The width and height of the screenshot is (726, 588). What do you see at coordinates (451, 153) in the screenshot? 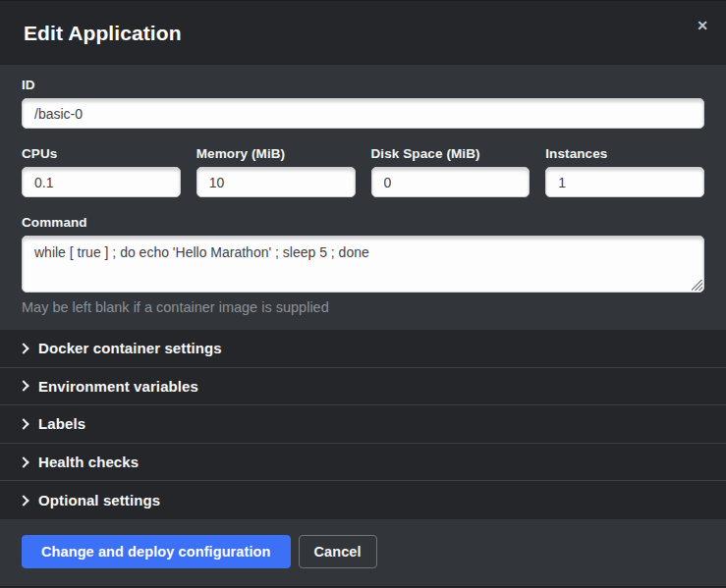
I see `disk-label: Disk Space (MiB)` at bounding box center [451, 153].